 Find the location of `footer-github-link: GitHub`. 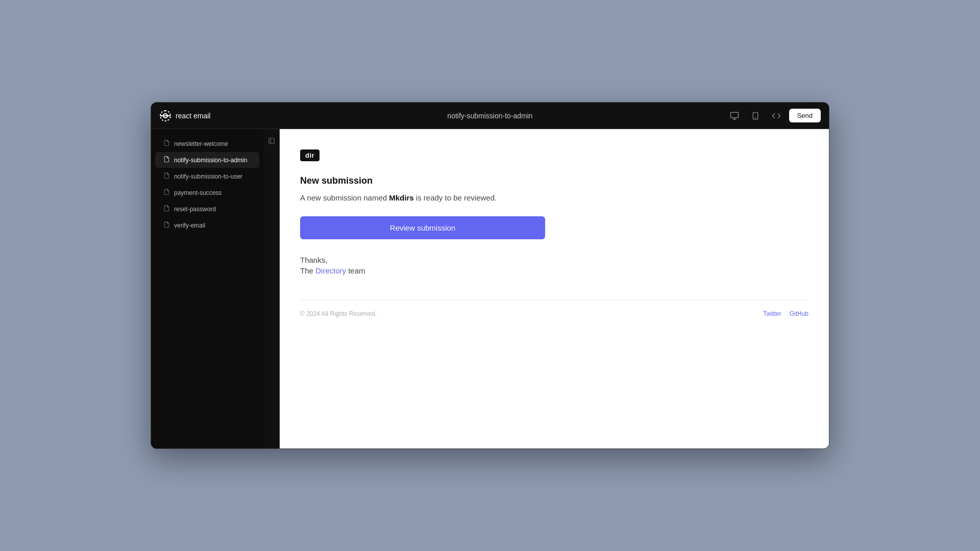

footer-github-link: GitHub is located at coordinates (799, 314).